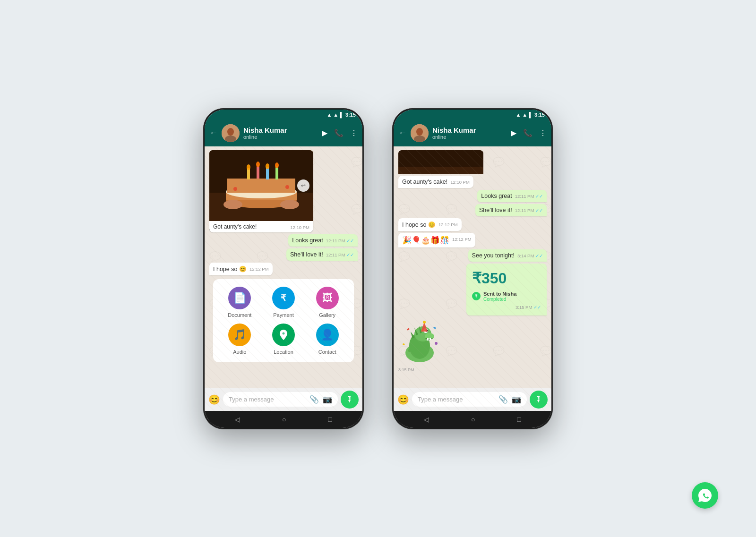 This screenshot has height=537, width=756. I want to click on msg-time-sent-1a: 12:11 PM ✓✓, so click(340, 241).